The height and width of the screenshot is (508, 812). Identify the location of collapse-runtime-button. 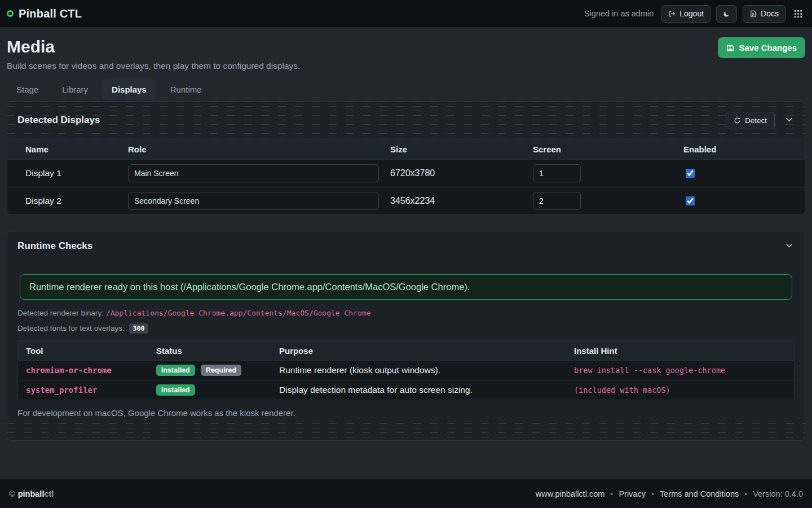
(789, 246).